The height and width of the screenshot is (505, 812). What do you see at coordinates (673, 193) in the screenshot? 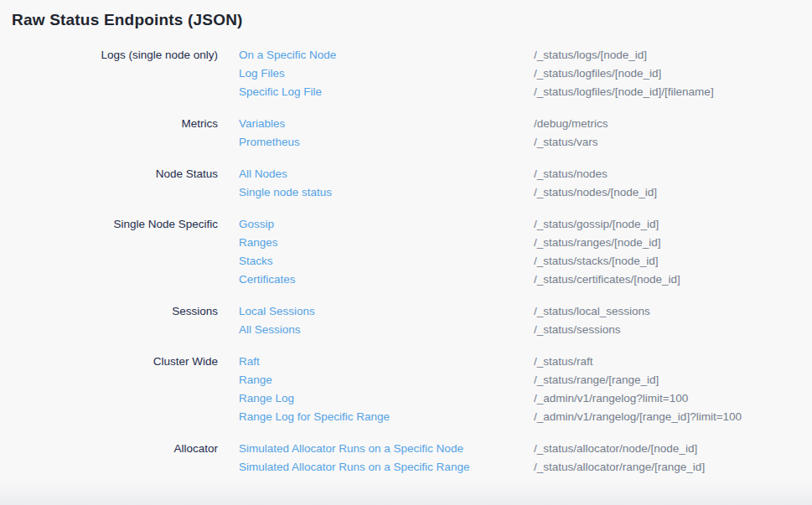
I see `endpoint-path: /_status/nodes/[node_id]` at bounding box center [673, 193].